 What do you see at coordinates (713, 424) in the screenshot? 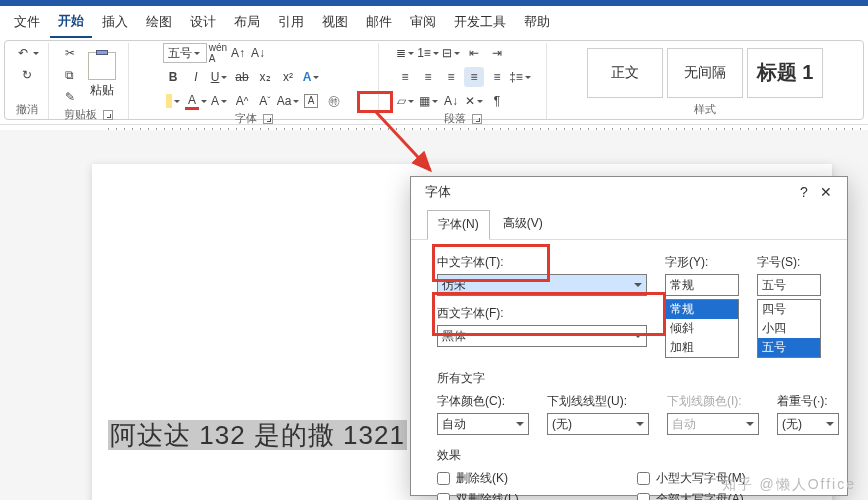
I see `underline-color-combo: 自动` at bounding box center [713, 424].